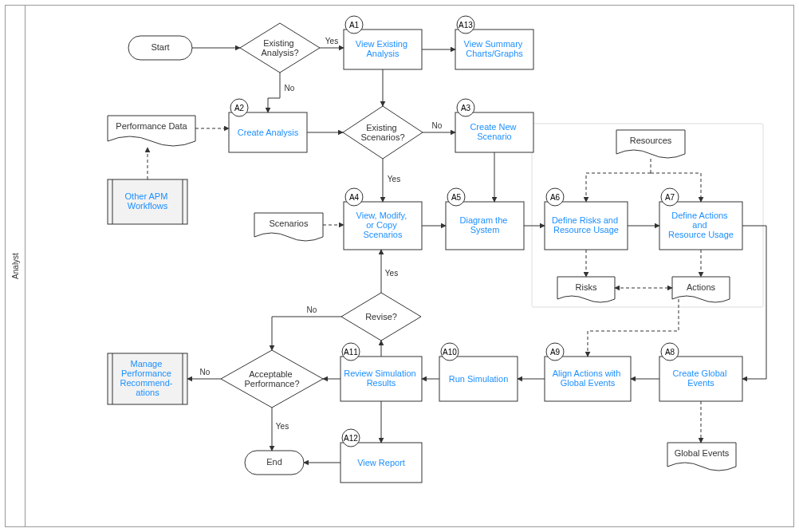  I want to click on svg-text: A5, so click(456, 198).